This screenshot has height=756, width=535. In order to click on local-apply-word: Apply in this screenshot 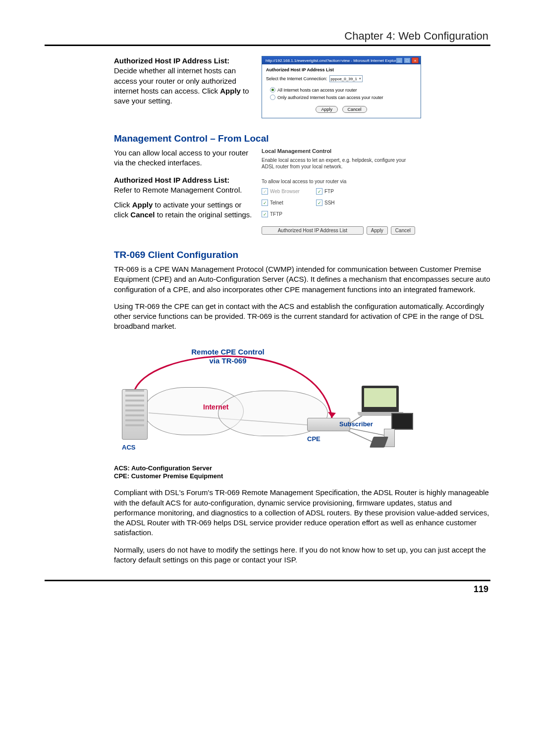, I will do `click(143, 205)`.